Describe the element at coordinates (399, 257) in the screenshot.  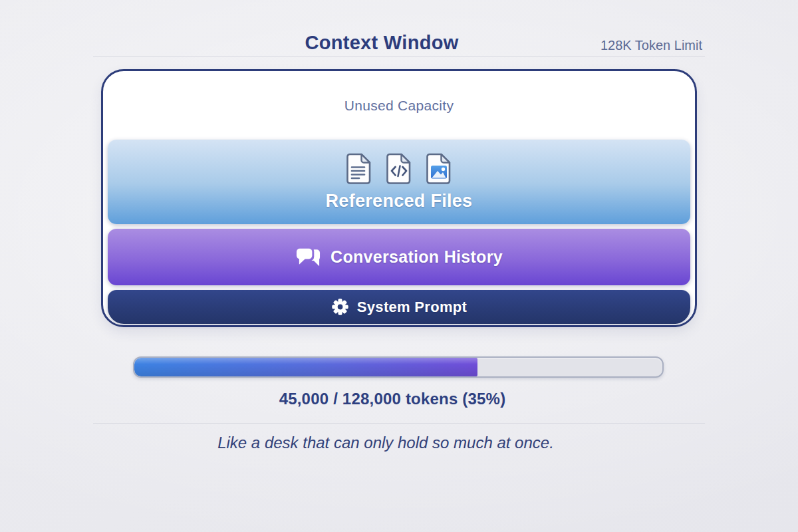
I see `segment-conversation-history: Conversation History` at that location.